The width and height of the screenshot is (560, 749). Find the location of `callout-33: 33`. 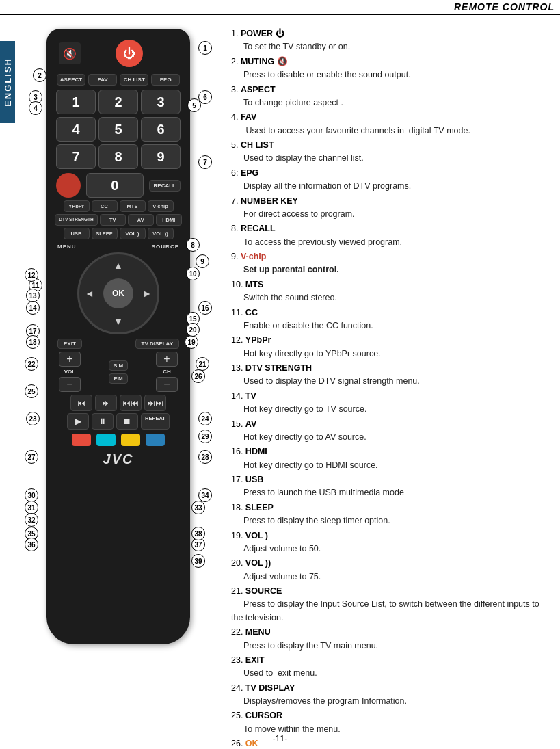

callout-33: 33 is located at coordinates (198, 508).